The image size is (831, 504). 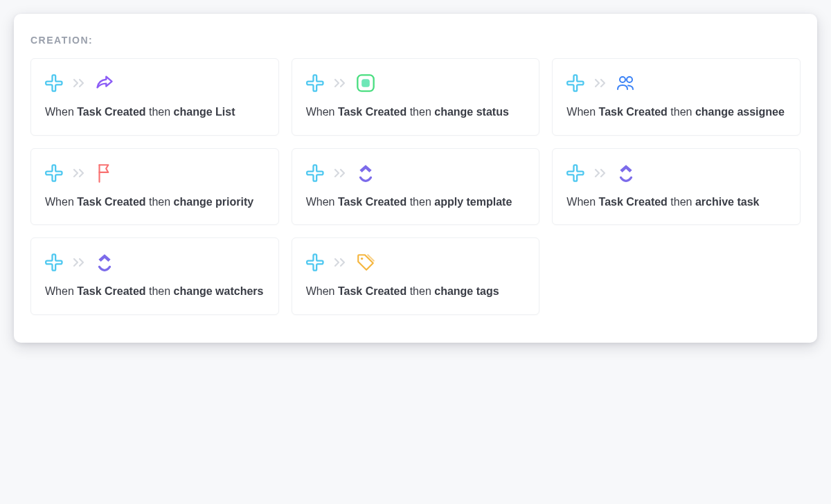 What do you see at coordinates (155, 291) in the screenshot?
I see `card-text: When Task Created then change watchers` at bounding box center [155, 291].